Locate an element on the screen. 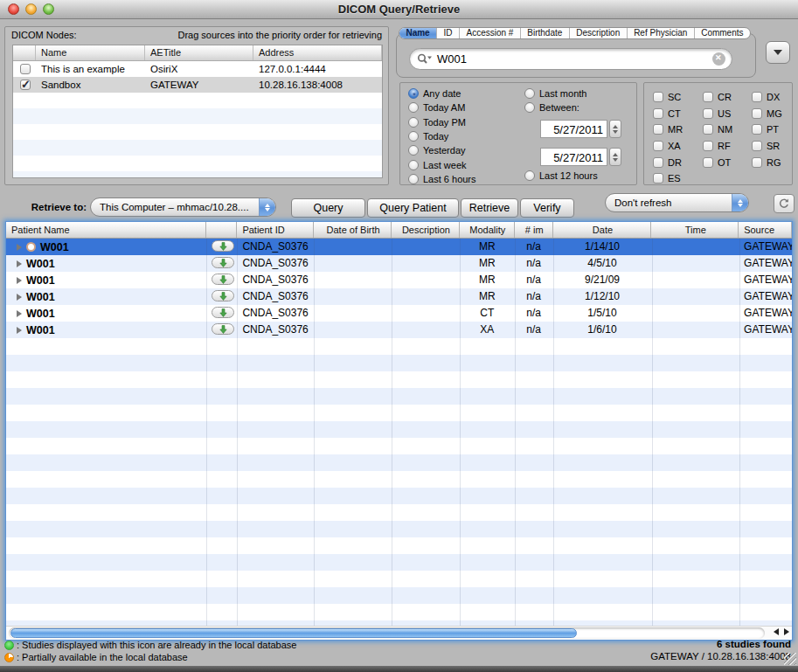  retrieve-to-label: Retrieve to: is located at coordinates (44, 207).